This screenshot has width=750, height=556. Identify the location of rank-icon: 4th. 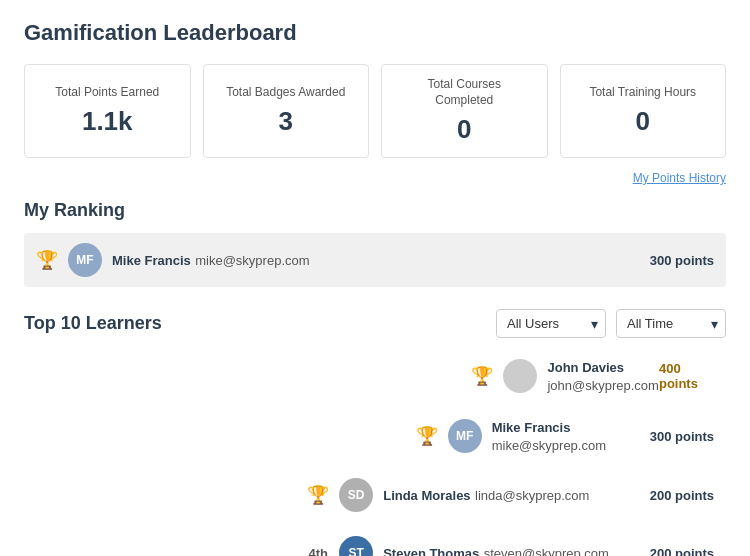
(318, 551).